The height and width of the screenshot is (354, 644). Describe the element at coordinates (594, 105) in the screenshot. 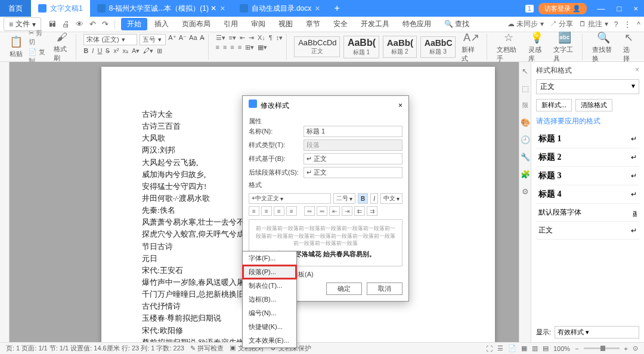

I see `clear-format-btn: 清除格式` at that location.